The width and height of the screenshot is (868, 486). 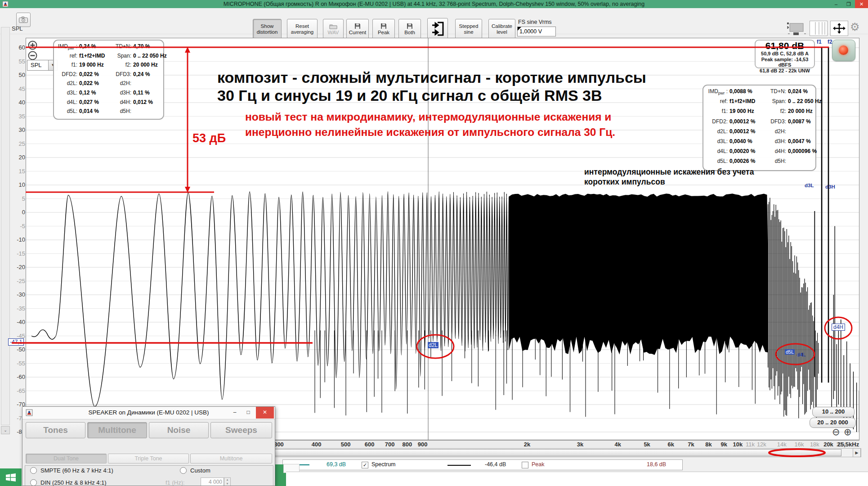 I want to click on fs-vrms-input, so click(x=537, y=32).